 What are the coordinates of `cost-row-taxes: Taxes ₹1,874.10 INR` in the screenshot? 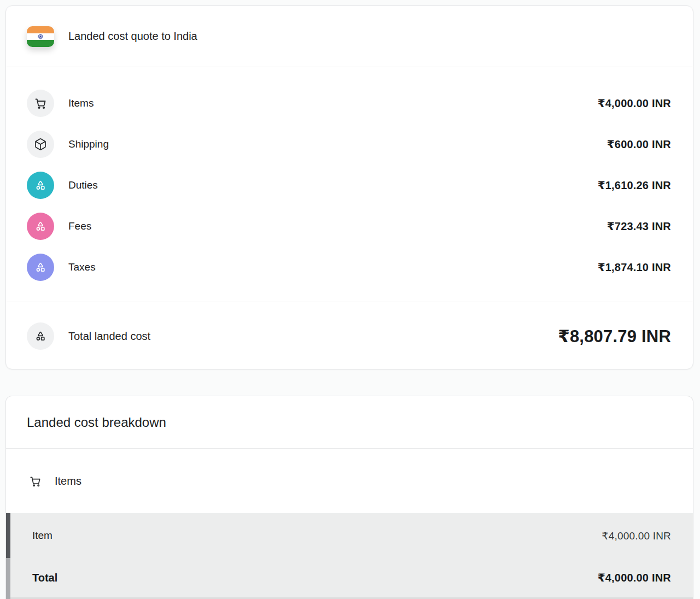 It's located at (349, 267).